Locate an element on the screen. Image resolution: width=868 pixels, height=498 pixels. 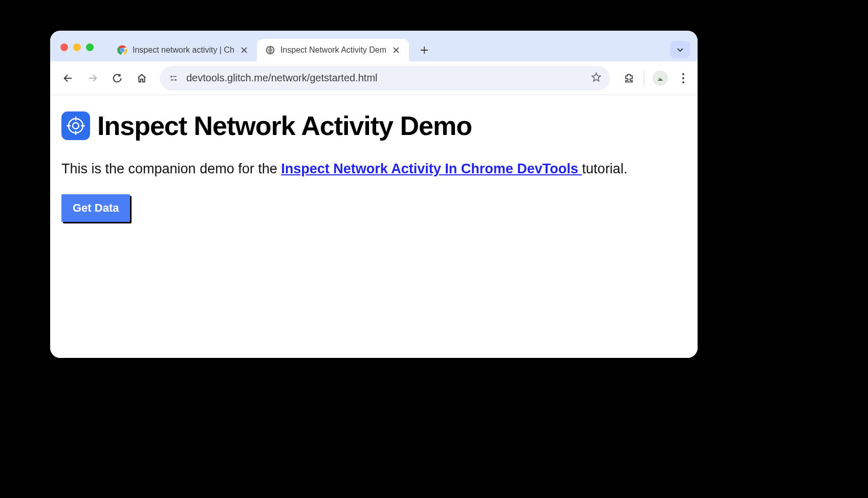
window-controls is located at coordinates (77, 47).